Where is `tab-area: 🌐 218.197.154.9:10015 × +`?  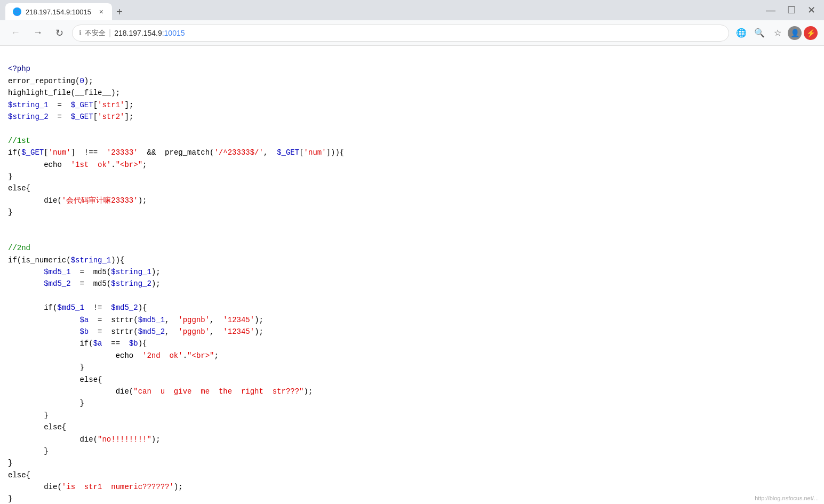 tab-area: 🌐 218.197.154.9:10015 × + is located at coordinates (382, 10).